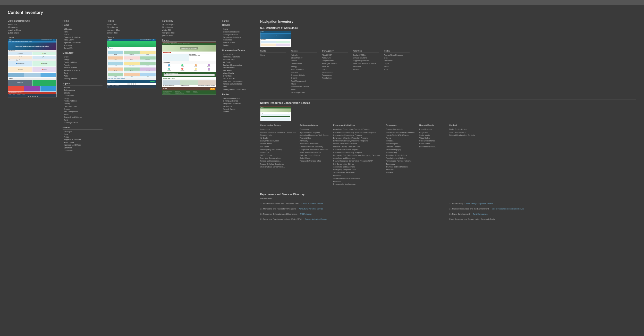 The width and height of the screenshot is (644, 336). Describe the element at coordinates (82, 76) in the screenshot. I see `col2-meganav-item-7: Water` at that location.